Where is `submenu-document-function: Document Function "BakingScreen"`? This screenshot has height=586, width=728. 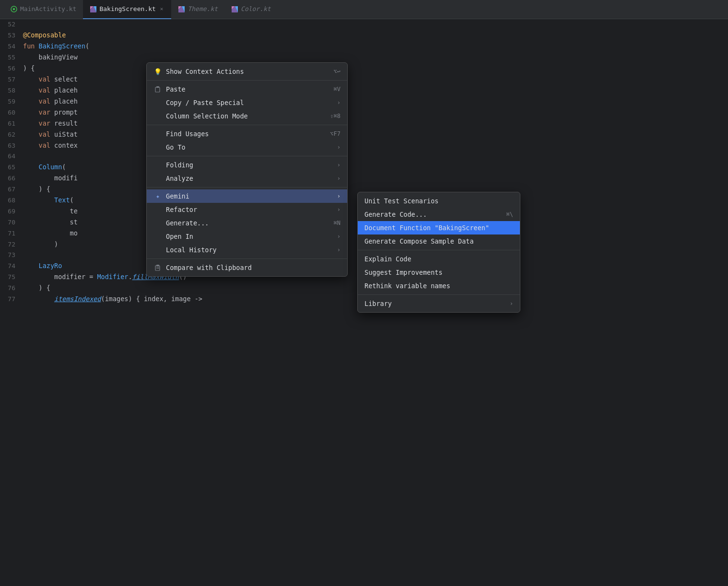 submenu-document-function: Document Function "BakingScreen" is located at coordinates (439, 228).